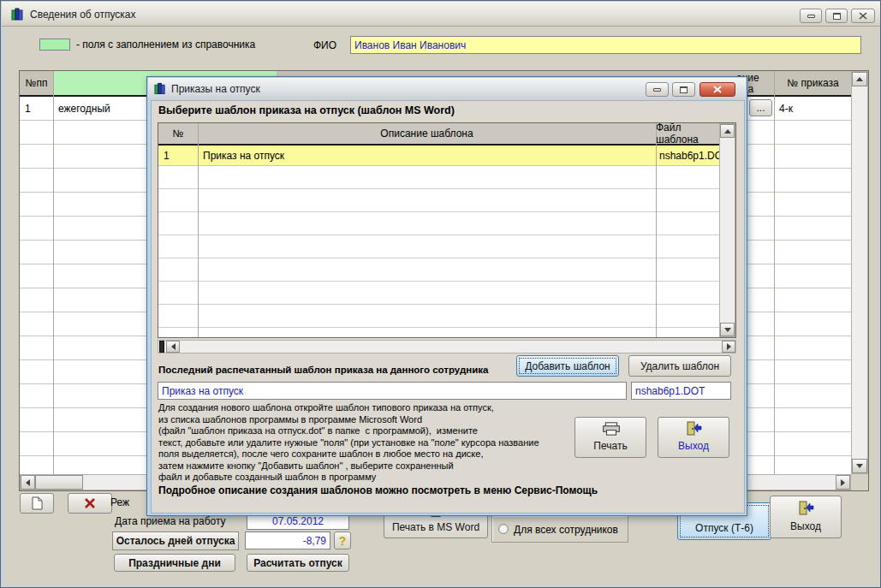  I want to click on fio-field: Иванов Иван Иванович, so click(606, 45).